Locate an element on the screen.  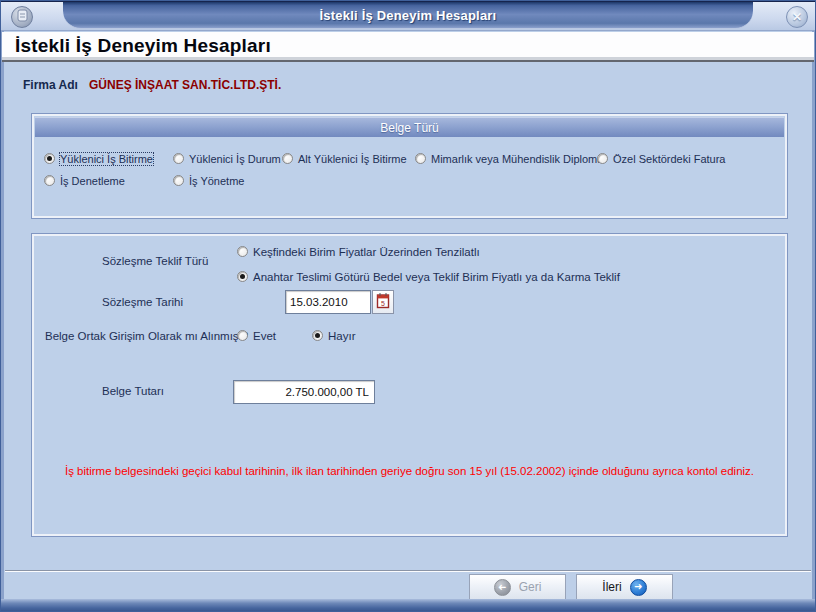
window-title: İstekli İş Deneyim Hesapları is located at coordinates (408, 16).